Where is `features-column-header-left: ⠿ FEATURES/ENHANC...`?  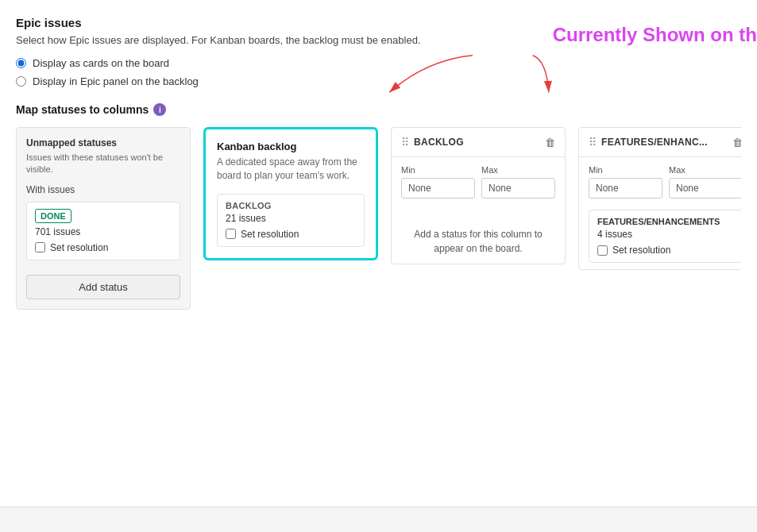 features-column-header-left: ⠿ FEATURES/ENHANC... is located at coordinates (648, 142).